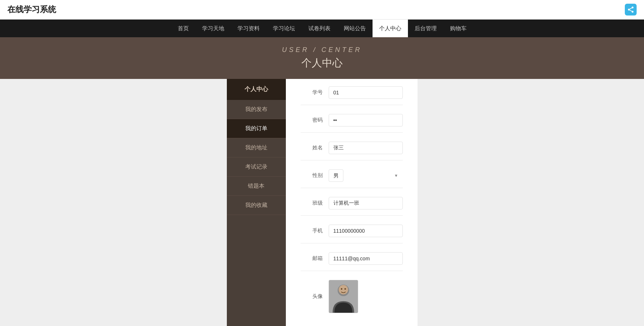  Describe the element at coordinates (256, 148) in the screenshot. I see `sidebar-item-address: 我的地址` at that location.